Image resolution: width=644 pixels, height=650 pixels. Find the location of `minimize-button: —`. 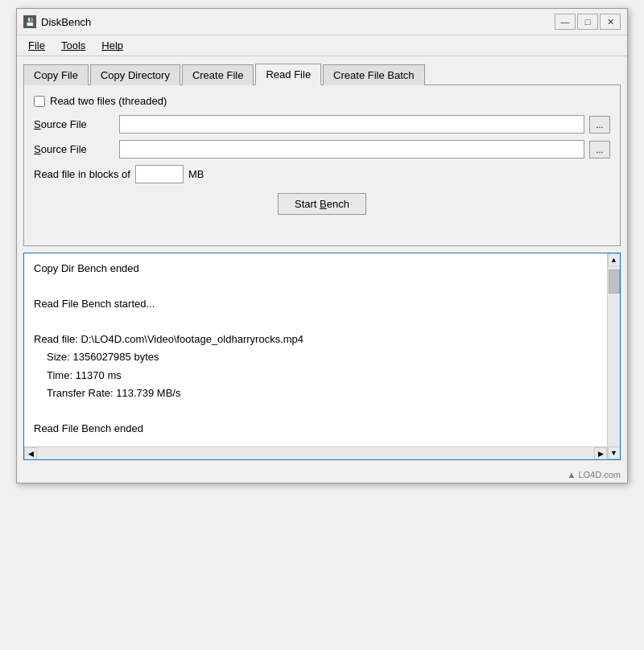

minimize-button: — is located at coordinates (565, 22).